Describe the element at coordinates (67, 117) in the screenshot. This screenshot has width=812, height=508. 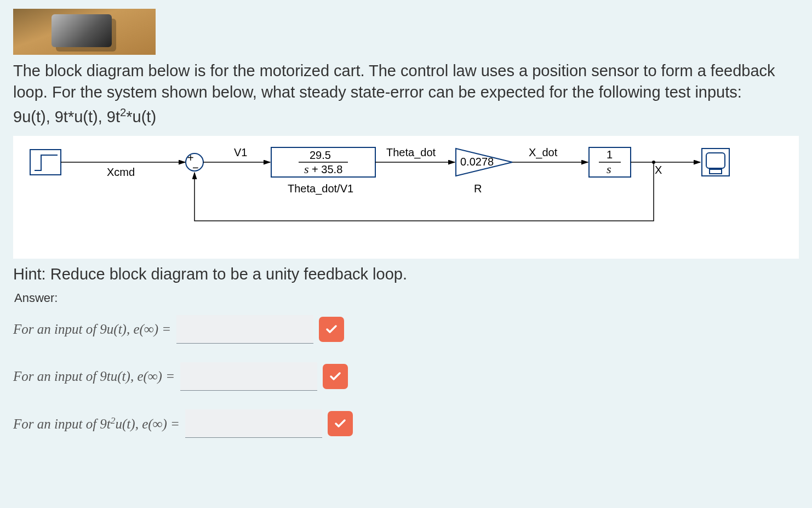
I see `inputs-text-1: 9u(t), 9t*u(t), 9t` at that location.